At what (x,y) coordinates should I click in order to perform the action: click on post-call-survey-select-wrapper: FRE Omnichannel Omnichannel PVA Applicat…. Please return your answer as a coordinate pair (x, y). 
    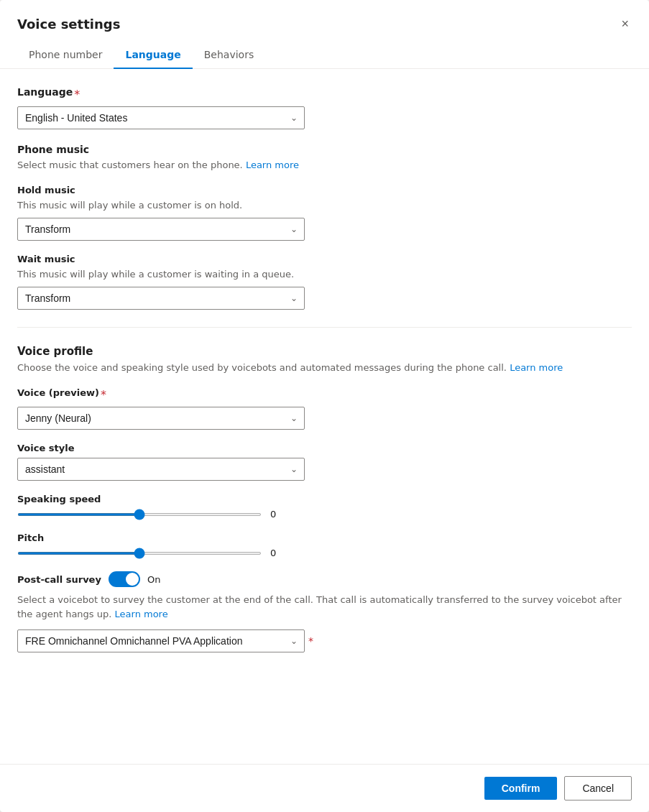
    Looking at the image, I should click on (161, 641).